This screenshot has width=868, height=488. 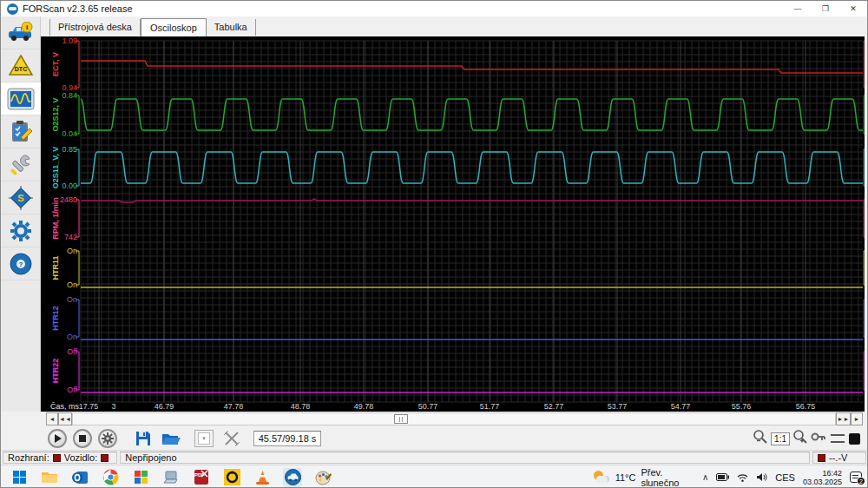 What do you see at coordinates (429, 406) in the screenshot?
I see `x-tick-label: 50.77` at bounding box center [429, 406].